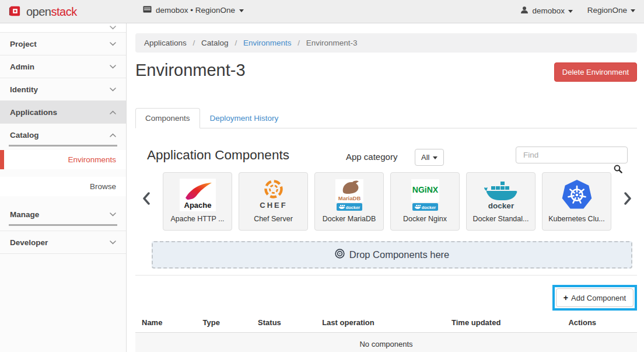  Describe the element at coordinates (63, 215) in the screenshot. I see `sidebar-item-manage: Manage` at that location.